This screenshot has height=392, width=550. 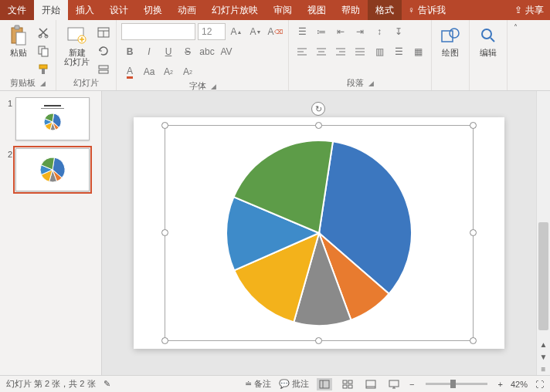 I want to click on font-dialog-launcher: ◢, so click(x=213, y=86).